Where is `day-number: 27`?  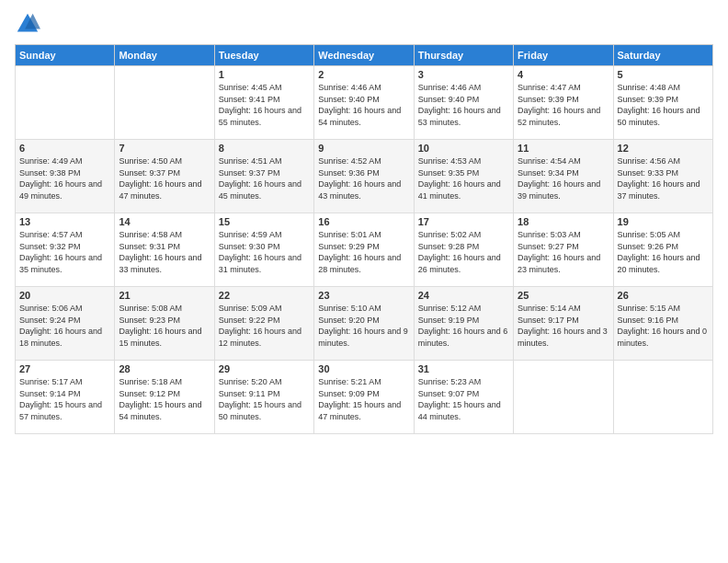 day-number: 27 is located at coordinates (64, 369).